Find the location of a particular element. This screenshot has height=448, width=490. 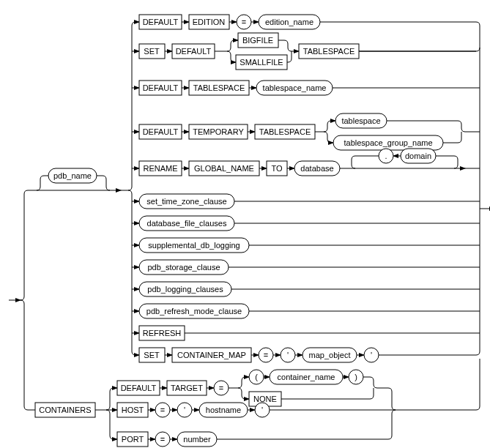

svg-text: set_time_zone_clause is located at coordinates (186, 201).